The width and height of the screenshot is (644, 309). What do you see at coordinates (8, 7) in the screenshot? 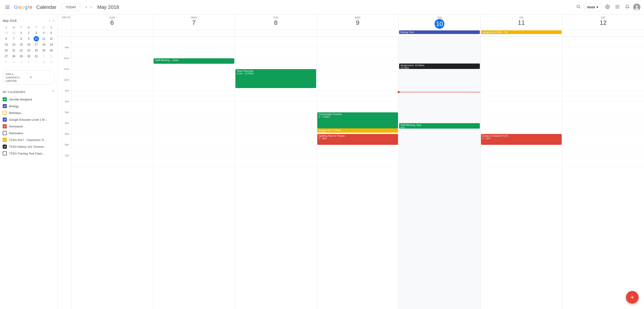
I see `hamburger-button` at bounding box center [8, 7].